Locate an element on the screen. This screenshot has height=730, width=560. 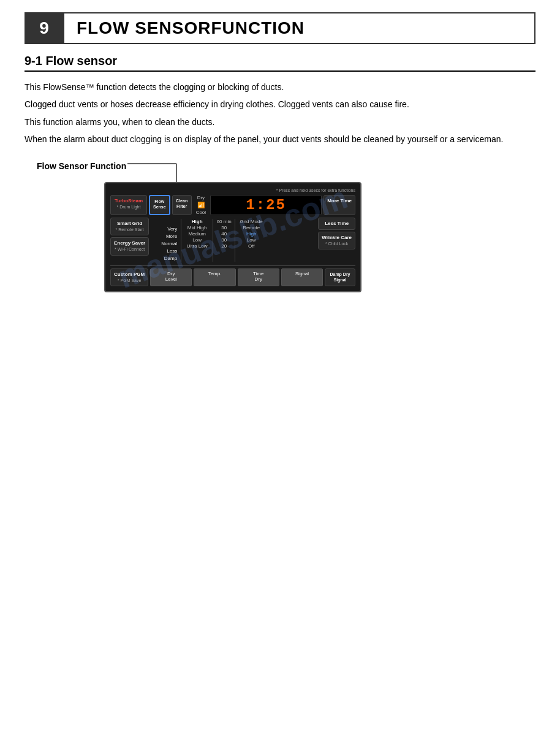
tab-time-dry: TimeDry is located at coordinates (259, 277).